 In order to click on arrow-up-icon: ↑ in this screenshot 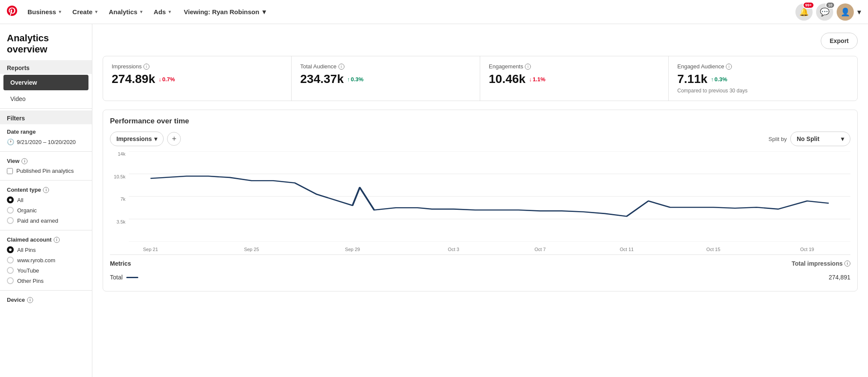, I will do `click(349, 79)`.